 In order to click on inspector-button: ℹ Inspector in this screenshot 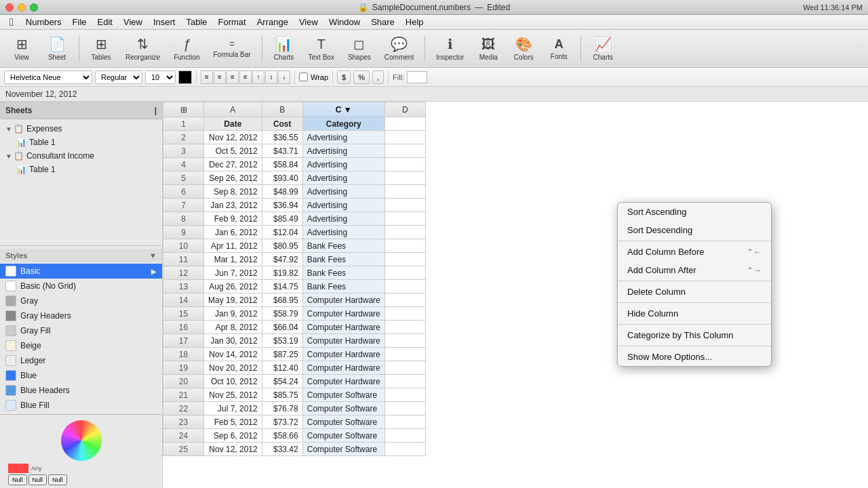, I will do `click(450, 49)`.